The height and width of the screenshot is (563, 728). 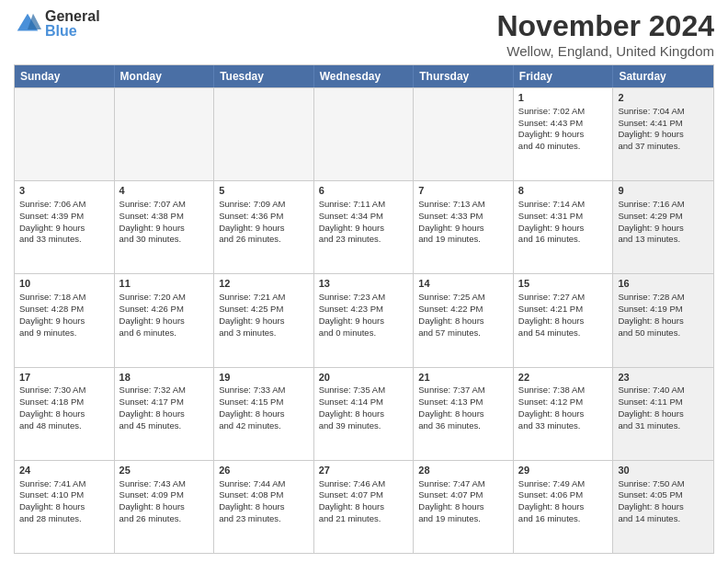 I want to click on day-number: 19, so click(x=264, y=377).